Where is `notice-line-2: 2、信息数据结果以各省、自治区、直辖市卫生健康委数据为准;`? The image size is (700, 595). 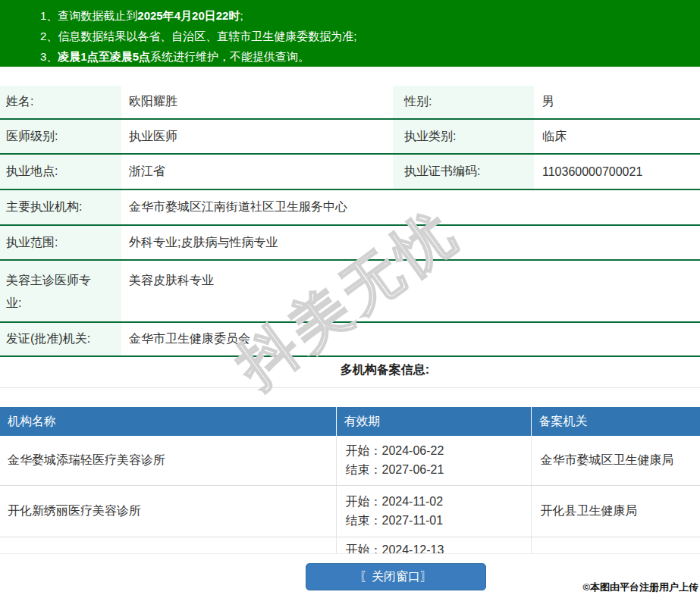
notice-line-2: 2、信息数据结果以各省、自治区、直辖市卫生健康委数据为准; is located at coordinates (366, 36).